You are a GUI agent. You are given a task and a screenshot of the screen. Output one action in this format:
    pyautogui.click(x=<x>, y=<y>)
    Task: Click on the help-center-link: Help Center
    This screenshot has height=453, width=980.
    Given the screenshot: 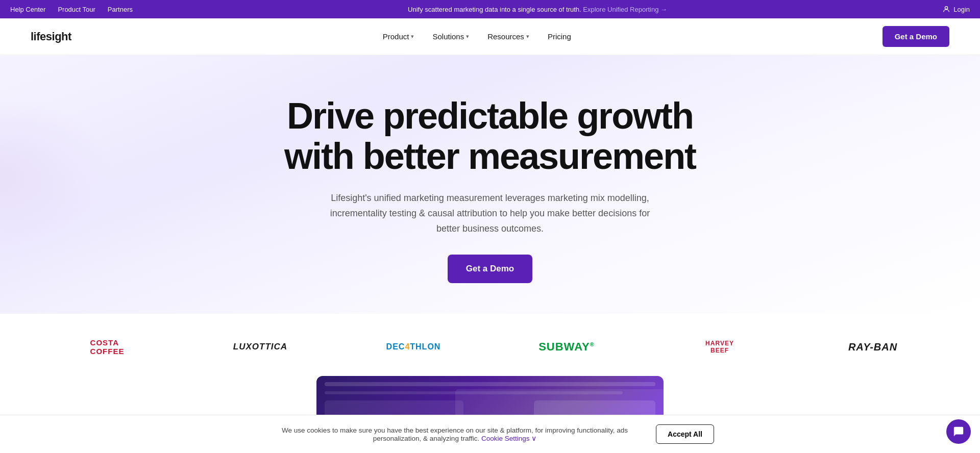 What is the action you would take?
    pyautogui.click(x=28, y=9)
    